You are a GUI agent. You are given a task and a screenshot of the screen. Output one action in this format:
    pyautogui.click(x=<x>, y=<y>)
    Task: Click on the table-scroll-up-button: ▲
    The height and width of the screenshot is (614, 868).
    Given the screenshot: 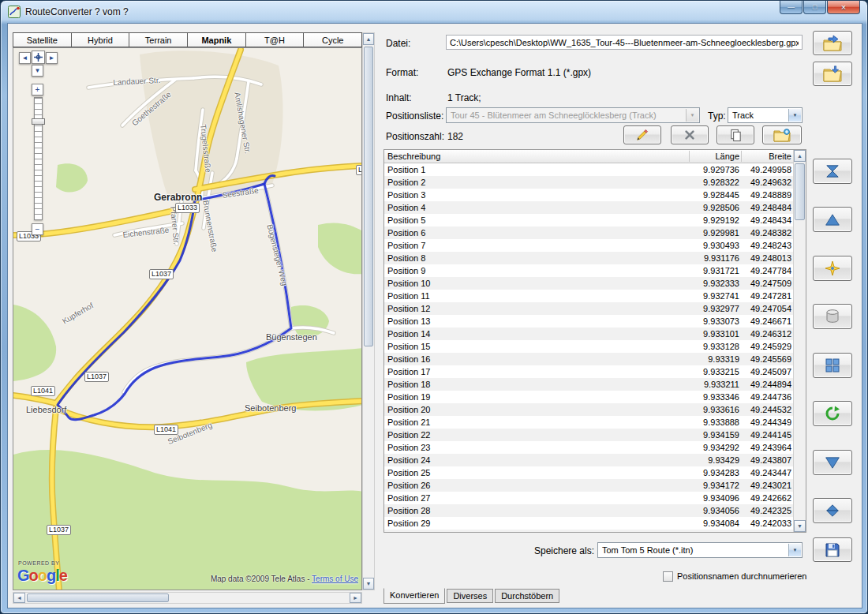 What is the action you would take?
    pyautogui.click(x=800, y=156)
    